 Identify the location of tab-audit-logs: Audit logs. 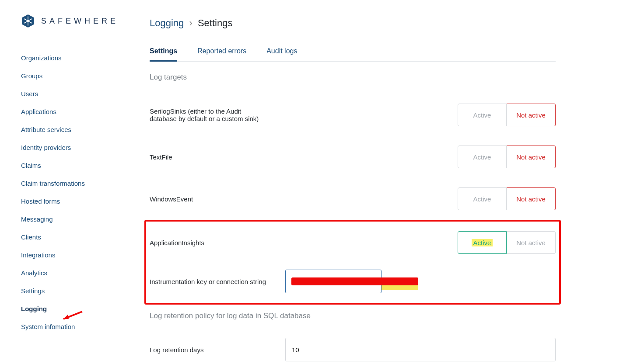
(282, 54).